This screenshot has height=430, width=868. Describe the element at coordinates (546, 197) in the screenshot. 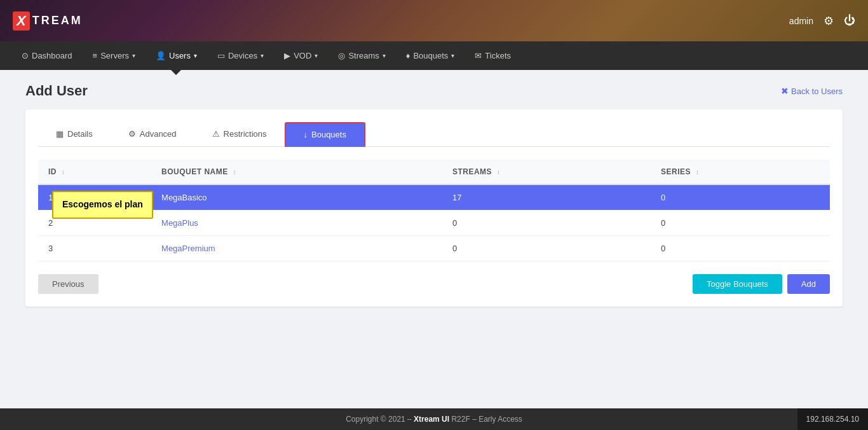

I see `cell-streams: 17` at that location.